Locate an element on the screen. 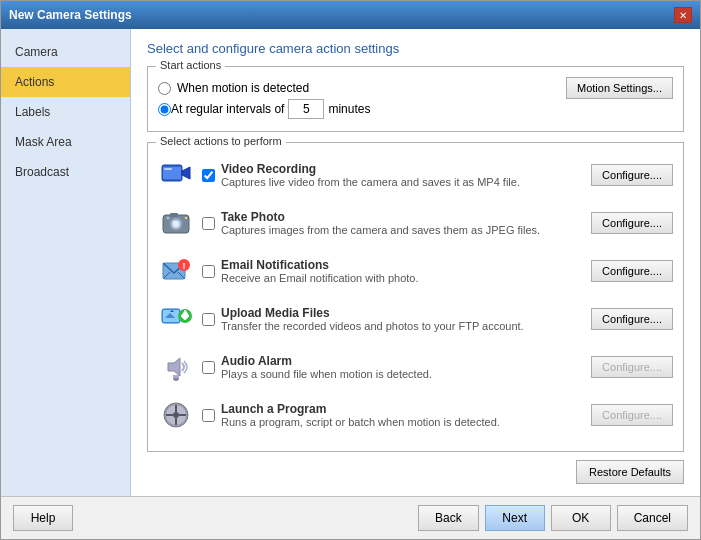 Image resolution: width=701 pixels, height=540 pixels. action-row-email-notifications: ! Email NotificationsReceive an Email no… is located at coordinates (416, 271).